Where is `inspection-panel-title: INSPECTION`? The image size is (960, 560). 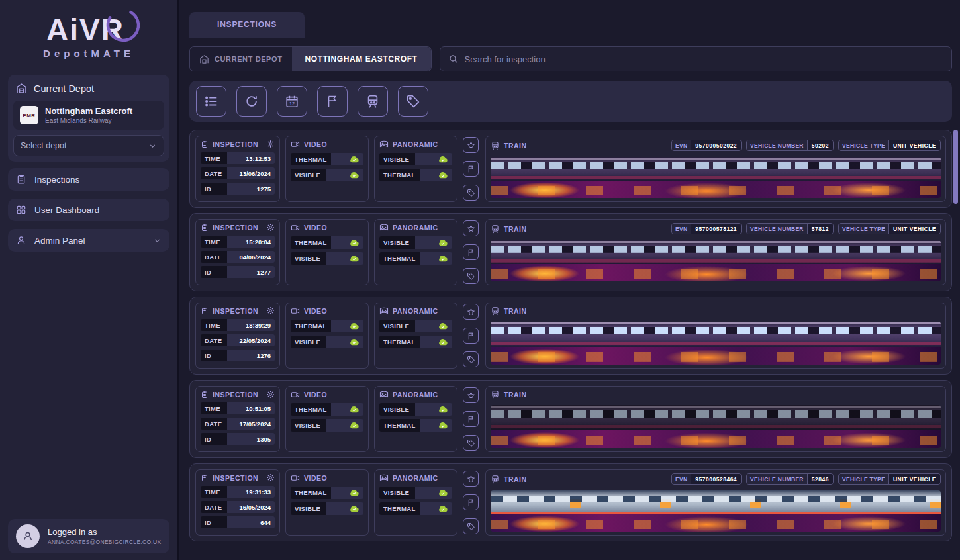
inspection-panel-title: INSPECTION is located at coordinates (236, 478).